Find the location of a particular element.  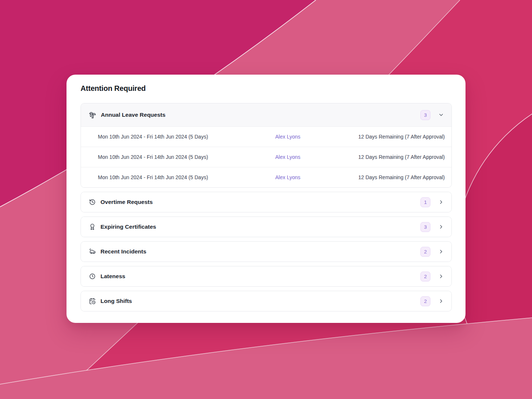

section-header-annual-leave-requests: Annual Leave Requests 3 is located at coordinates (266, 115).